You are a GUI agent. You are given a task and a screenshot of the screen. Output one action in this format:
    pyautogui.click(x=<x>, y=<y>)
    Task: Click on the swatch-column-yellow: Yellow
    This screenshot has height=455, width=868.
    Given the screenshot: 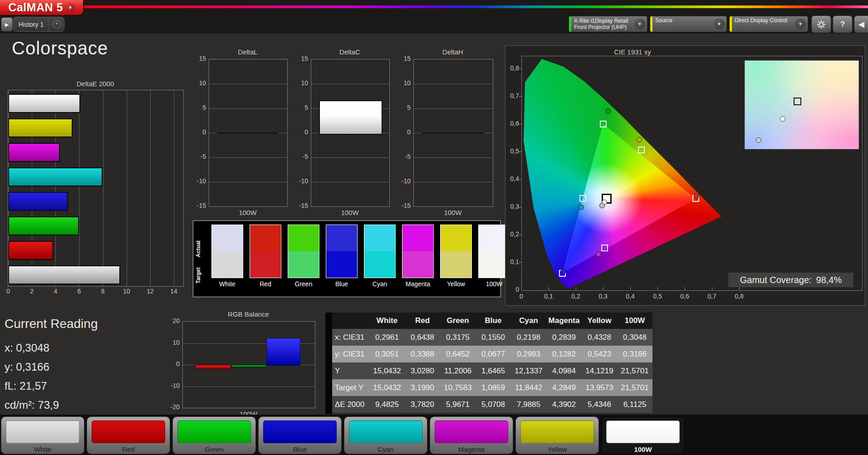 What is the action you would take?
    pyautogui.click(x=456, y=256)
    